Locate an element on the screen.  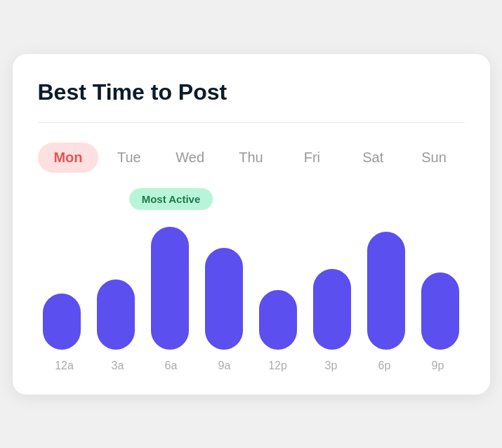
day-tab-fri: Fri is located at coordinates (312, 157).